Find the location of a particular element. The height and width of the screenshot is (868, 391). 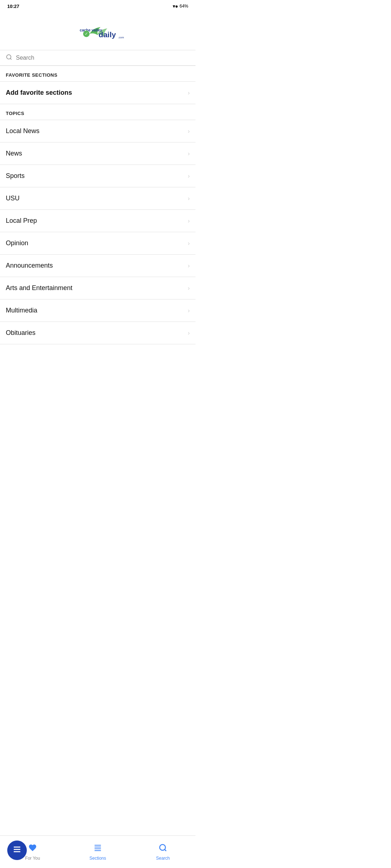

search-bar is located at coordinates (98, 58).